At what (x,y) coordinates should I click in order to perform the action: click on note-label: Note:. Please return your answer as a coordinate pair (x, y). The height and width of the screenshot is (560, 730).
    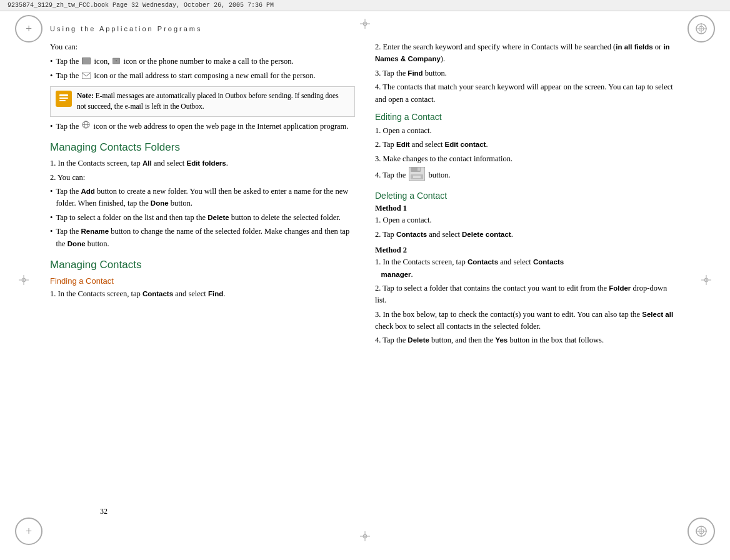
    Looking at the image, I should click on (85, 96).